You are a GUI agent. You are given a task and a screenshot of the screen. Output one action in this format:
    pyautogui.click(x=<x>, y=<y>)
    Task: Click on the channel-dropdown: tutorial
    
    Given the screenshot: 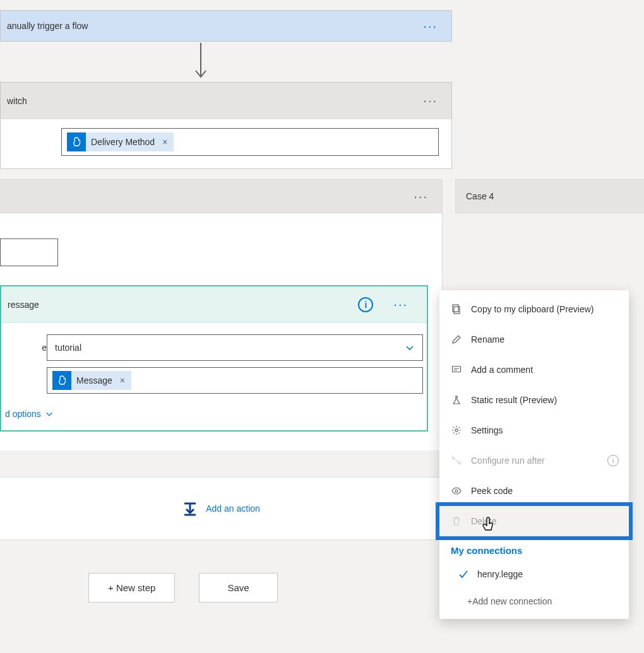 What is the action you would take?
    pyautogui.click(x=235, y=348)
    